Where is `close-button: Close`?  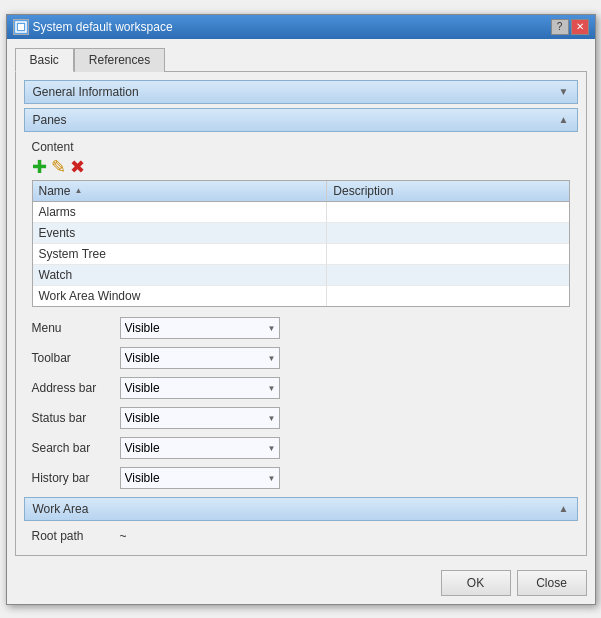
close-button: Close is located at coordinates (552, 583).